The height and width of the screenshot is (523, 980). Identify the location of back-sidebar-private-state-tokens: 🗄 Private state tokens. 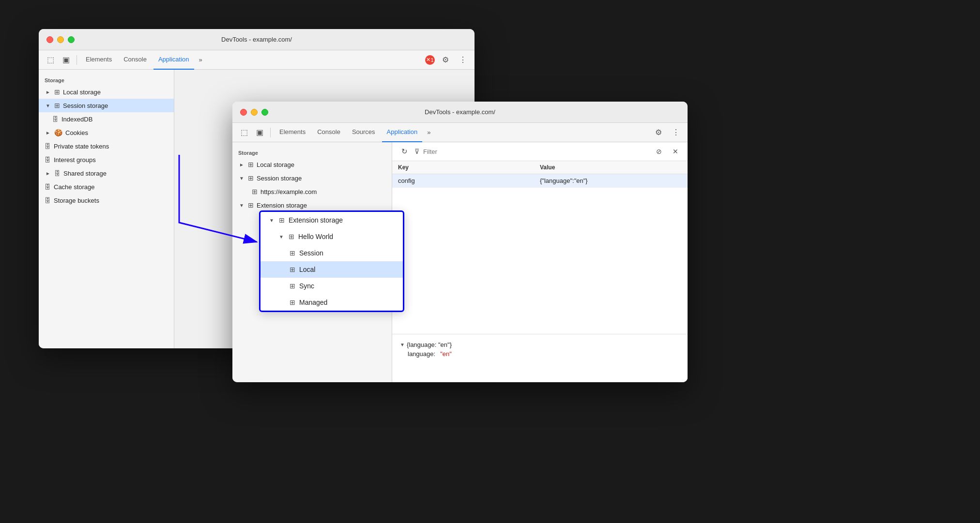
(107, 146).